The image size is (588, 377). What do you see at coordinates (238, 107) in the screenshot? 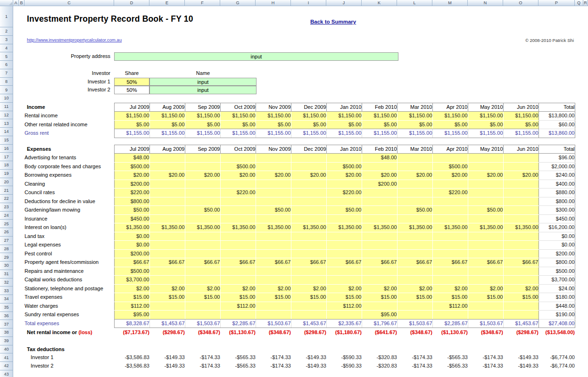
I see `month-header: Oct 2009` at bounding box center [238, 107].